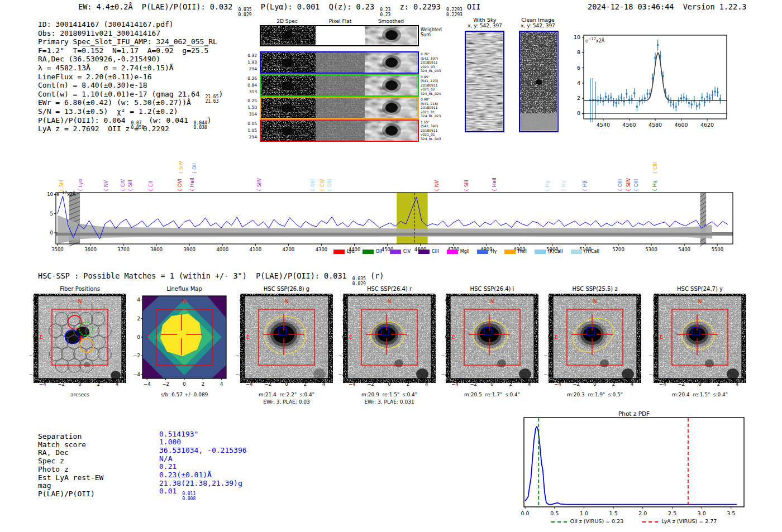 Image resolution: width=782 pixels, height=532 pixels. Describe the element at coordinates (192, 184) in the screenshot. I see `emission-line-label: { HeII` at that location.